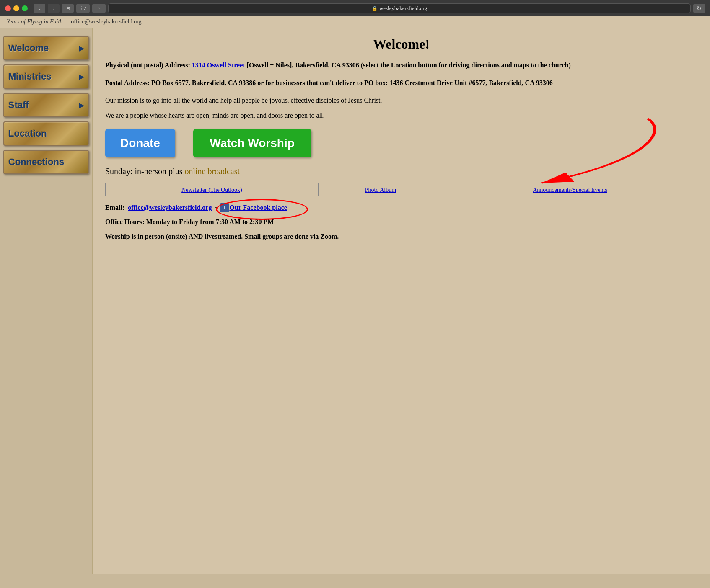 This screenshot has width=710, height=588. What do you see at coordinates (29, 48) in the screenshot?
I see `sidebar-welcome-label: Welcome` at bounding box center [29, 48].